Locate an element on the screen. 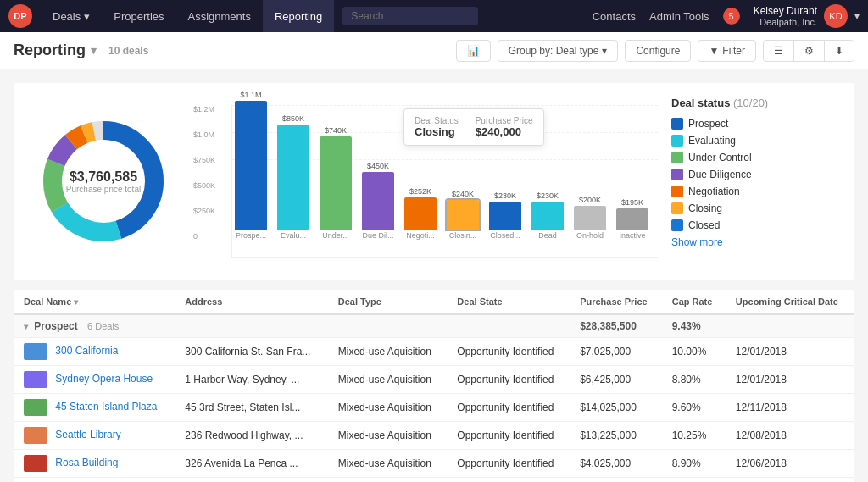 The width and height of the screenshot is (868, 482). user-avatar: KD is located at coordinates (836, 16).